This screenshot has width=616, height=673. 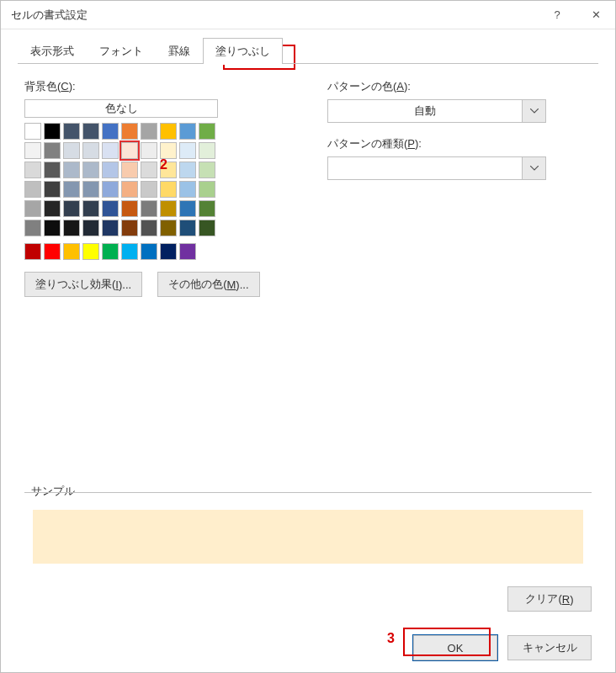 What do you see at coordinates (83, 284) in the screenshot?
I see `fill-effects-button: 塗りつぶし効果(I)...` at bounding box center [83, 284].